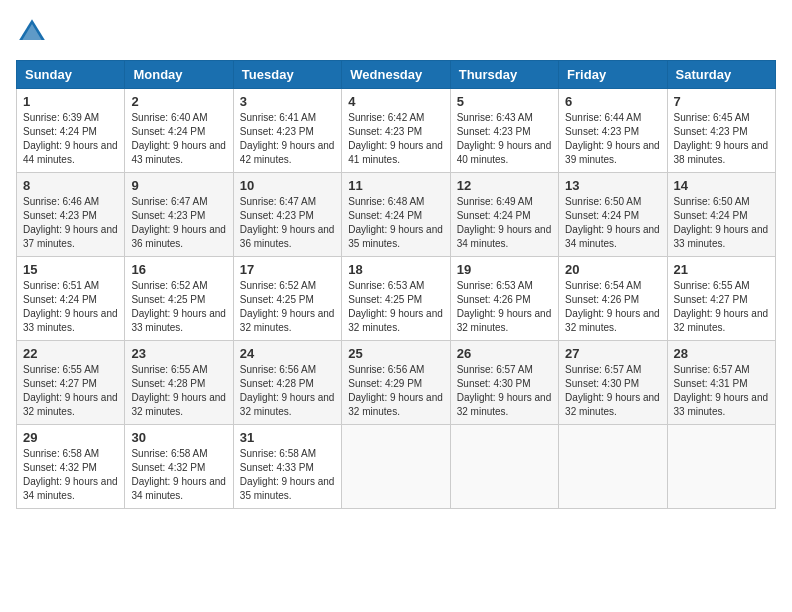 The width and height of the screenshot is (792, 612). Describe the element at coordinates (287, 75) in the screenshot. I see `day-of-week-header: Tuesday` at that location.